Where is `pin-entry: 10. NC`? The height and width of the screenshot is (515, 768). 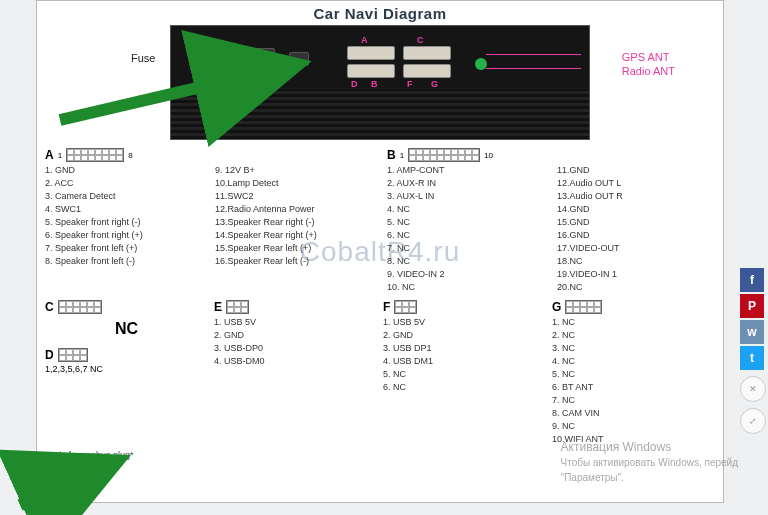 pin-entry: 10. NC is located at coordinates (467, 288).